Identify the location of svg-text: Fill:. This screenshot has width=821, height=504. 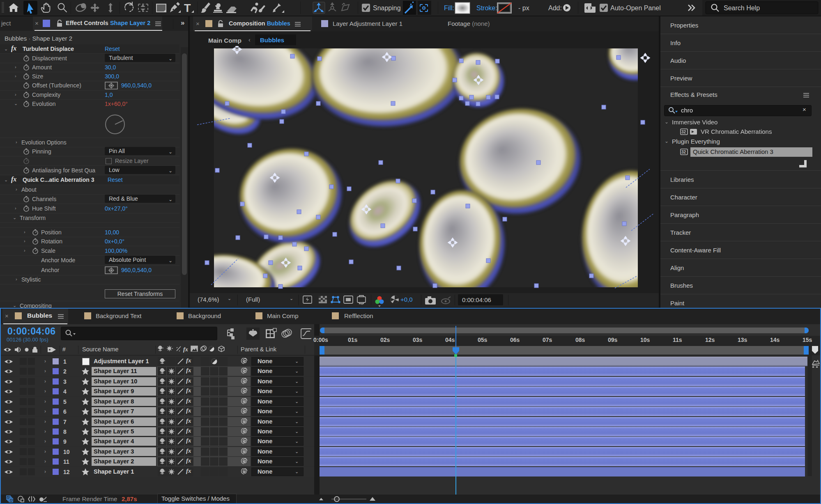
(449, 8).